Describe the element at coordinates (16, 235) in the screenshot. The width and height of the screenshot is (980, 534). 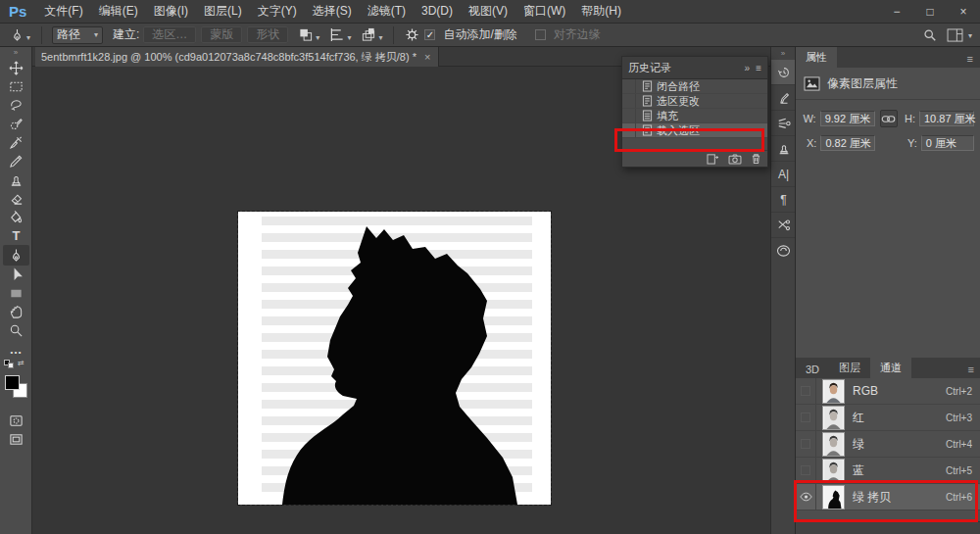
I see `type-tool: T` at that location.